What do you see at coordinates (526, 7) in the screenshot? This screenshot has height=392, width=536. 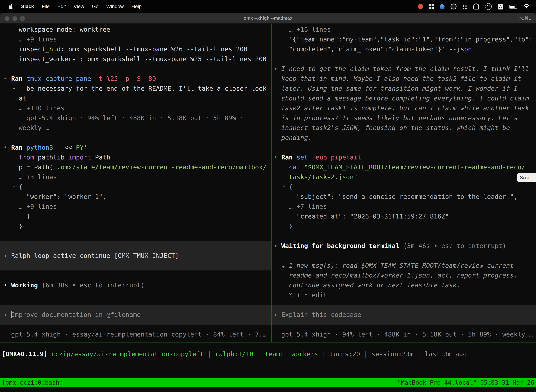 I see `wifi-icon` at bounding box center [526, 7].